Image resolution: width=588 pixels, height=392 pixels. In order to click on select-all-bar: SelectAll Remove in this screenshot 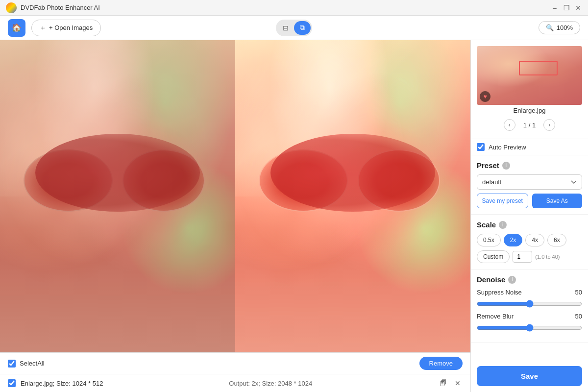, I will do `click(235, 364)`.